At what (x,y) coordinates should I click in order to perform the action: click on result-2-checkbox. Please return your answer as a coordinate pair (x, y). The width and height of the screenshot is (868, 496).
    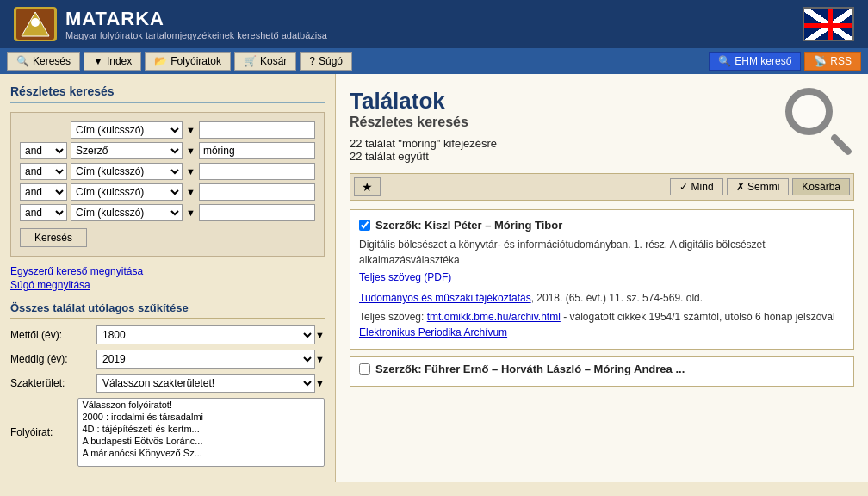
    Looking at the image, I should click on (365, 369).